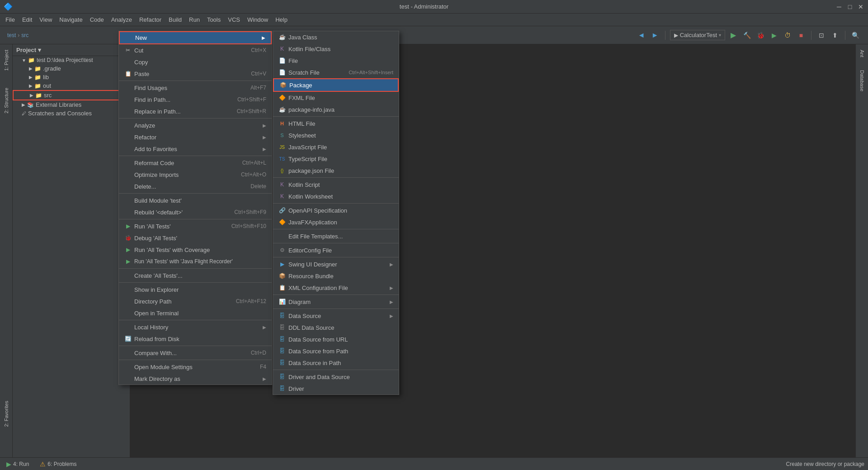 Image resolution: width=868 pixels, height=470 pixels. What do you see at coordinates (336, 109) in the screenshot?
I see `sub-package-info: ☕ package-info.java` at bounding box center [336, 109].